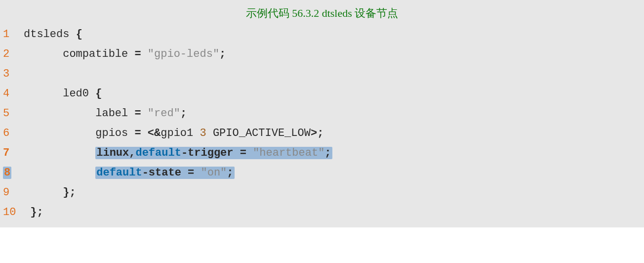 The image size is (644, 263). I want to click on line-number-text: 8, so click(7, 173).